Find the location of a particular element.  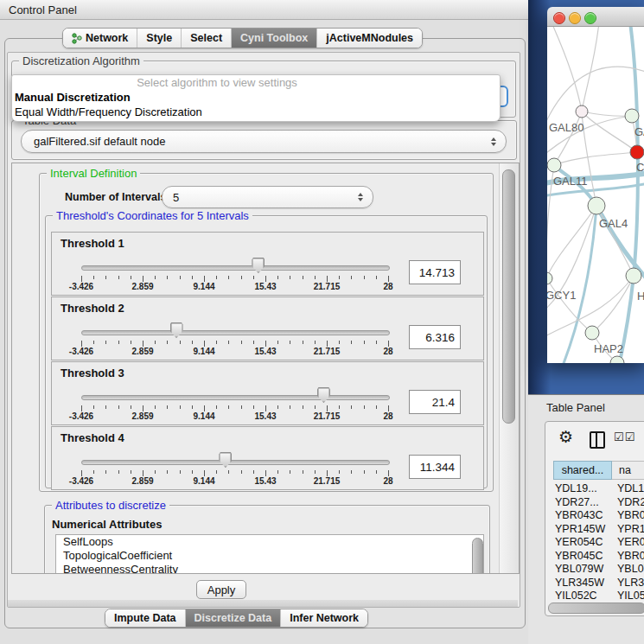

attribute-item-selfloops: SelfLoops is located at coordinates (270, 542).